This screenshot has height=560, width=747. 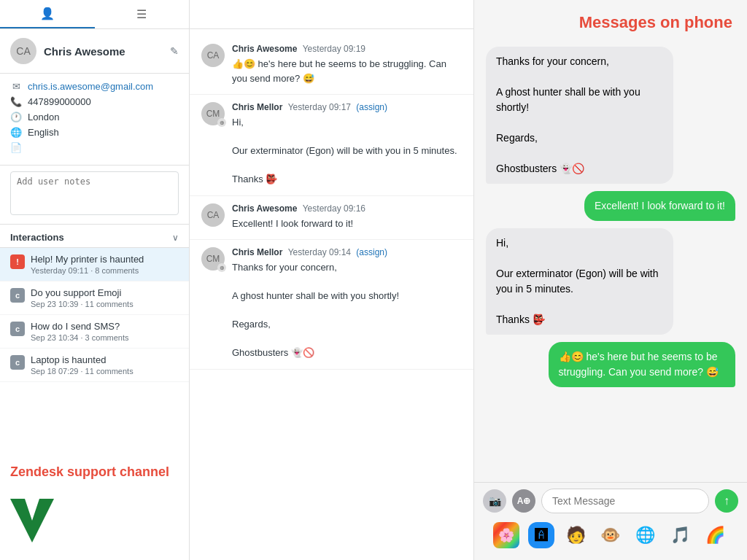 What do you see at coordinates (18, 262) in the screenshot?
I see `interaction-badge-active: !` at bounding box center [18, 262].